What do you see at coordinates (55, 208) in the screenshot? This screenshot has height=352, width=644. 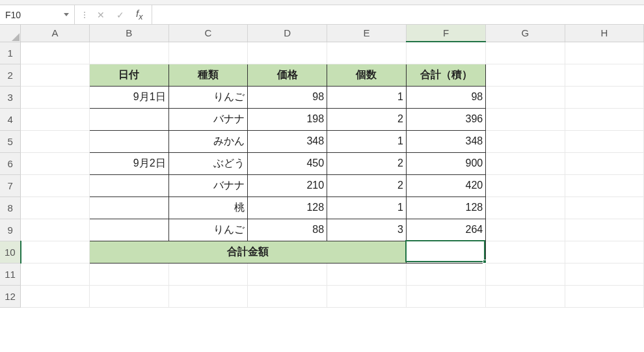 I see `cell-A8` at bounding box center [55, 208].